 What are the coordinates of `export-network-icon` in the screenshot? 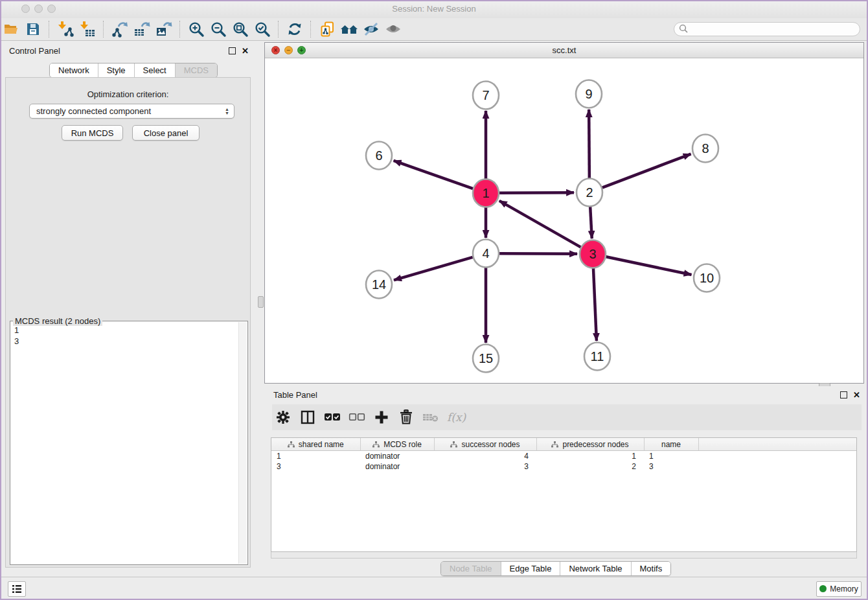 It's located at (120, 29).